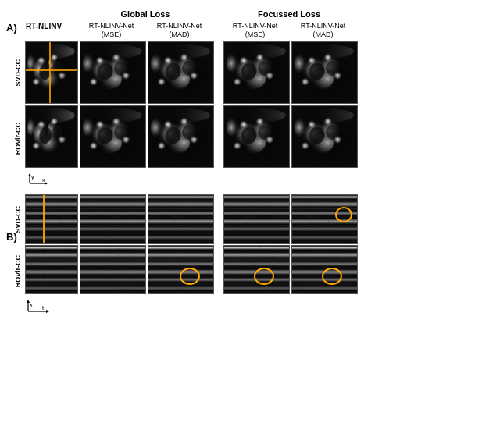 This screenshot has width=500, height=448. Describe the element at coordinates (38, 180) in the screenshot. I see `section-a-axes: y x` at that location.